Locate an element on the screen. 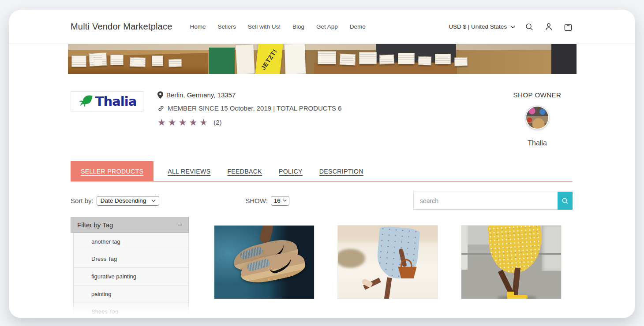  collapse-icon: – is located at coordinates (180, 225).